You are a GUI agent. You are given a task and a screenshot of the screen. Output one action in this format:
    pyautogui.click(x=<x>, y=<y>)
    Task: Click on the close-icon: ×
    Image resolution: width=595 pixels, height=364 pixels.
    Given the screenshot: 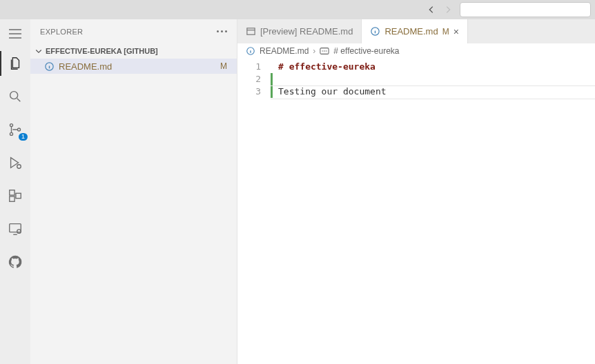 What is the action you would take?
    pyautogui.click(x=456, y=32)
    